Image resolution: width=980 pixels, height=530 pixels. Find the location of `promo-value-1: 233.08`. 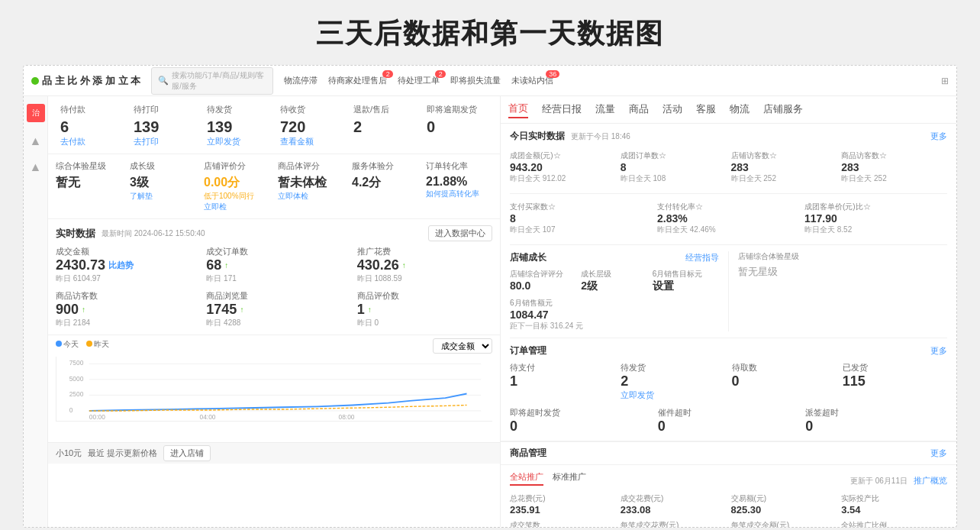

promo-value-1: 233.08 is located at coordinates (673, 510).